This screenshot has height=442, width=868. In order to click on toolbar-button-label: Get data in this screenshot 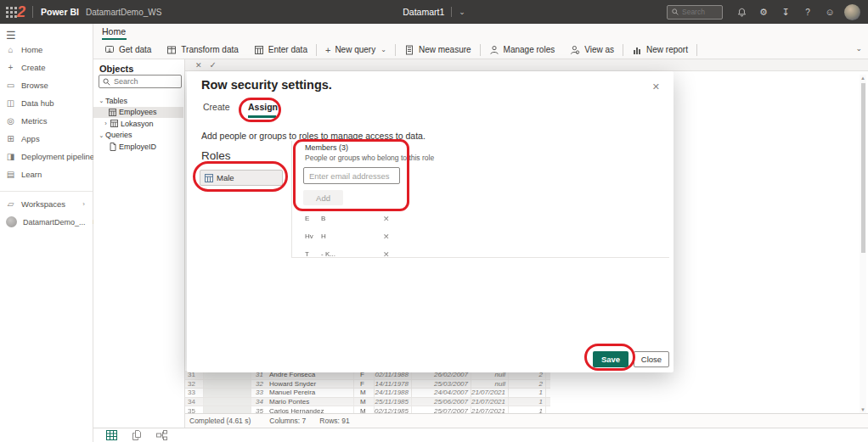, I will do `click(135, 49)`.